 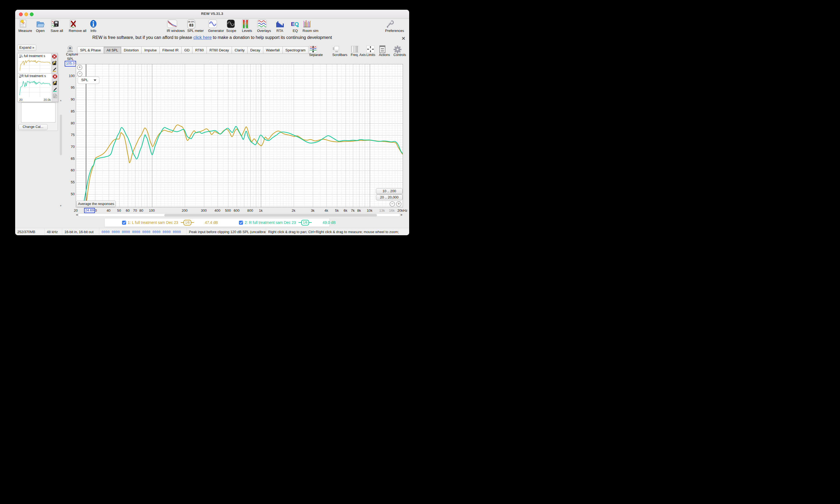 I want to click on actions-icon, so click(x=385, y=49).